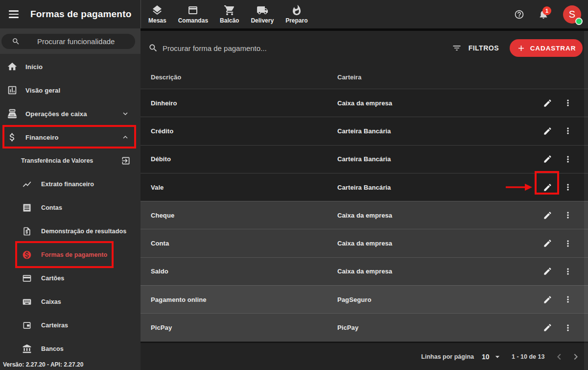 The height and width of the screenshot is (370, 588). I want to click on cell-descricao: PicPay, so click(239, 327).